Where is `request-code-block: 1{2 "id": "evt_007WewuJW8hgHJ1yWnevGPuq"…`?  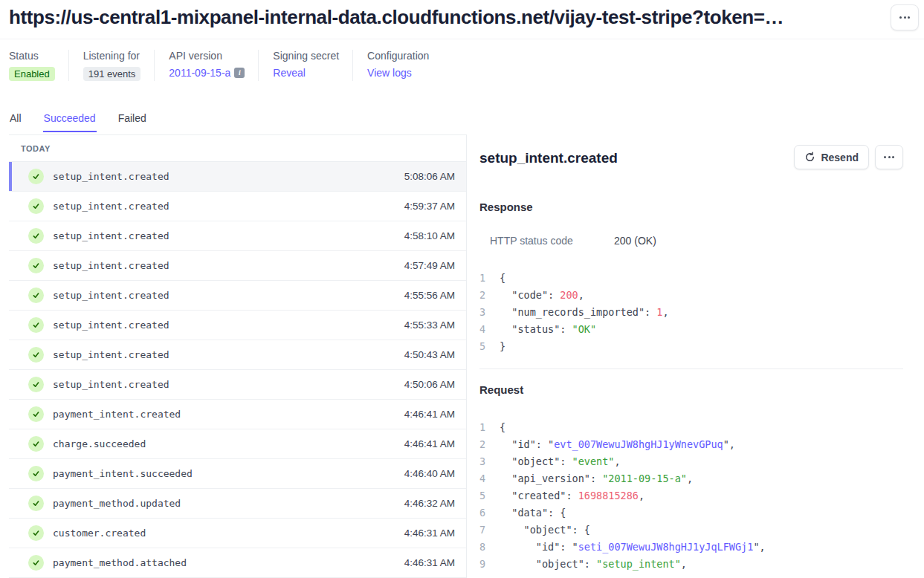
request-code-block: 1{2 "id": "evt_007WewuJW8hgHJ1yWnevGPuq"… is located at coordinates (691, 496).